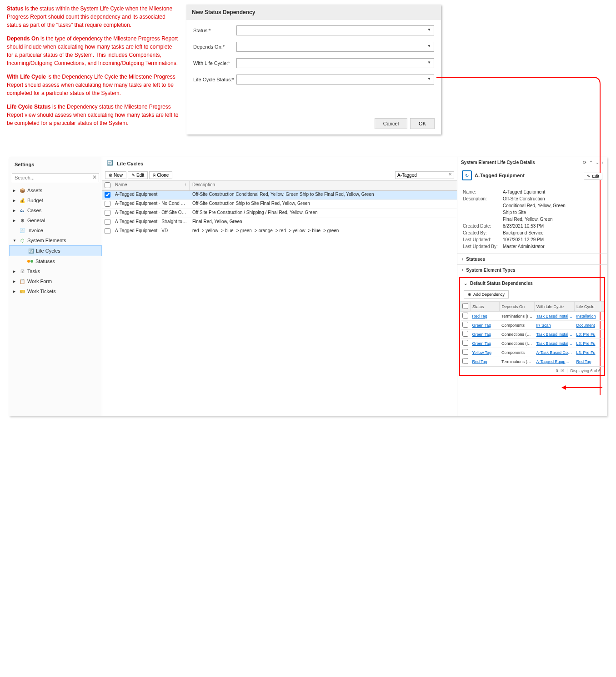 This screenshot has width=616, height=677. I want to click on sidebar-item-assets: ▶📦Assets, so click(55, 190).